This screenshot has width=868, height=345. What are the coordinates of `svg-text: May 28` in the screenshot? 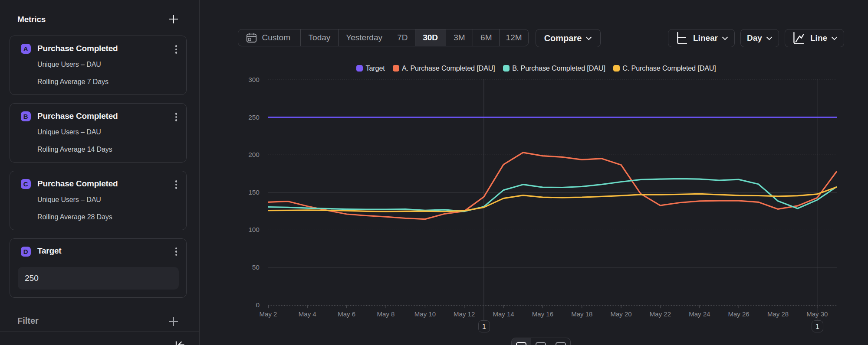 It's located at (778, 314).